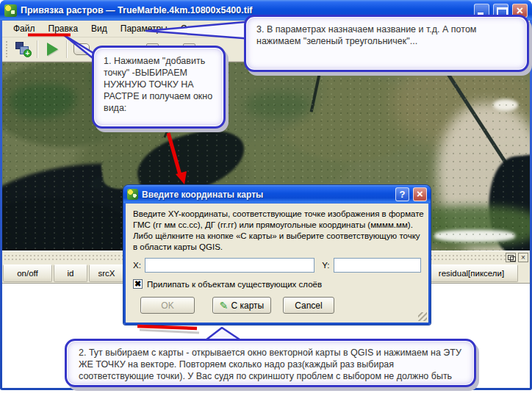  What do you see at coordinates (7, 49) in the screenshot?
I see `toolbar-grip` at bounding box center [7, 49].